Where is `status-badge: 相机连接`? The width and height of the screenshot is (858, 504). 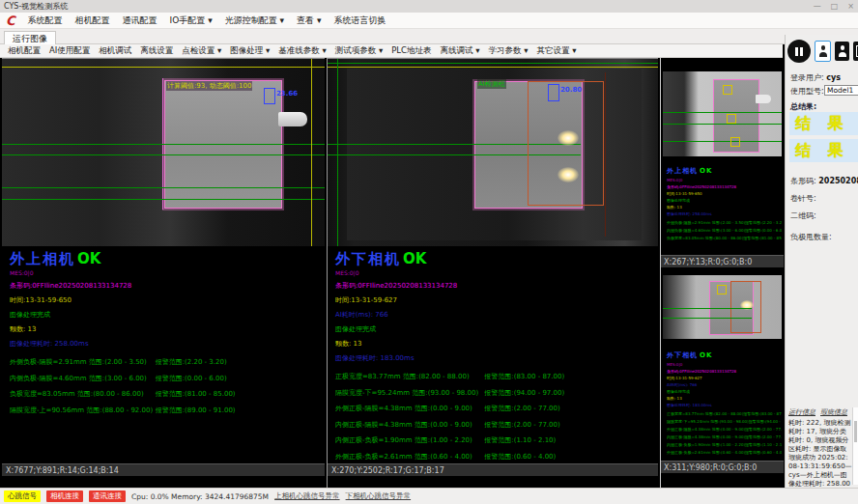 status-badge: 相机连接 is located at coordinates (65, 496).